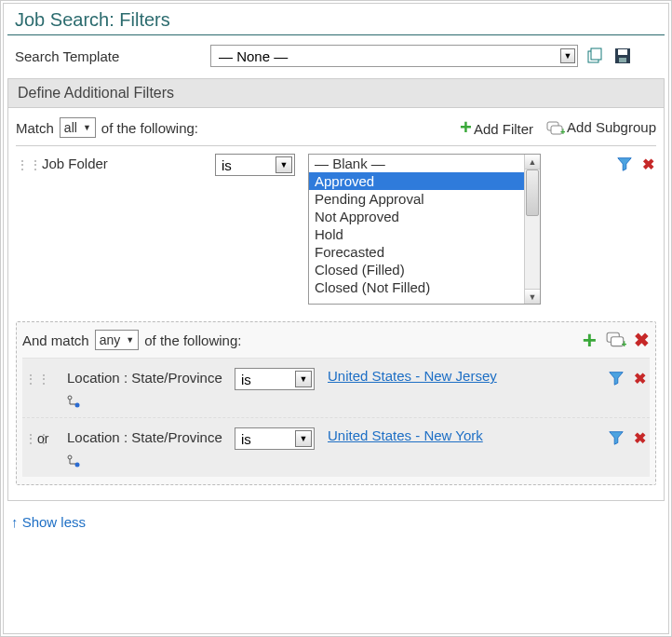 This screenshot has width=672, height=637. What do you see at coordinates (616, 340) in the screenshot?
I see `add-nested-subgroup-button: +` at bounding box center [616, 340].